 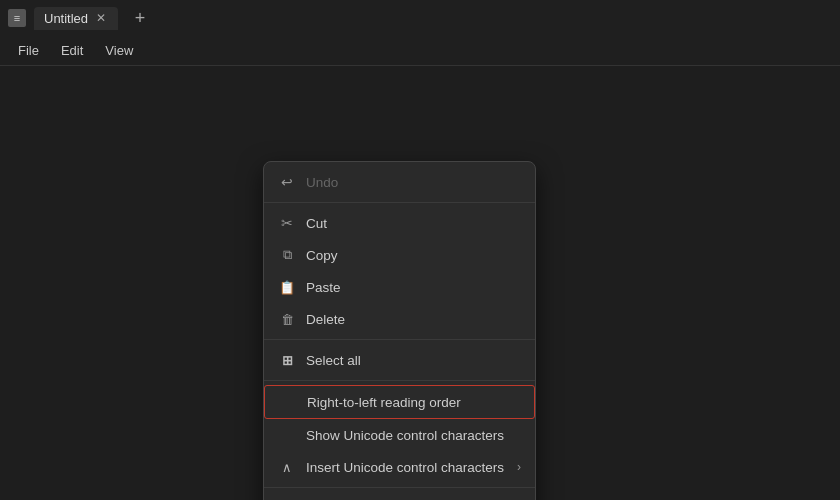 I want to click on paste-icon: 📋, so click(x=287, y=287).